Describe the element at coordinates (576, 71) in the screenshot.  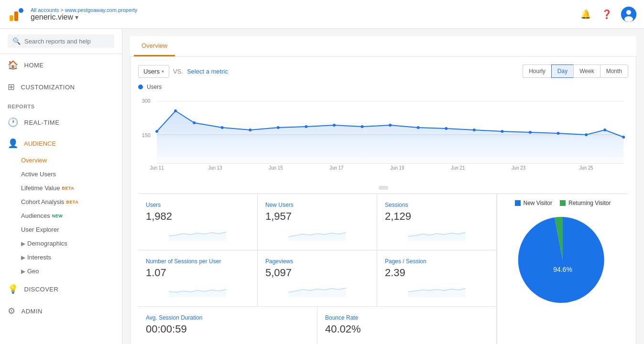
I see `time-buttons: Hourly Day Week Month` at that location.